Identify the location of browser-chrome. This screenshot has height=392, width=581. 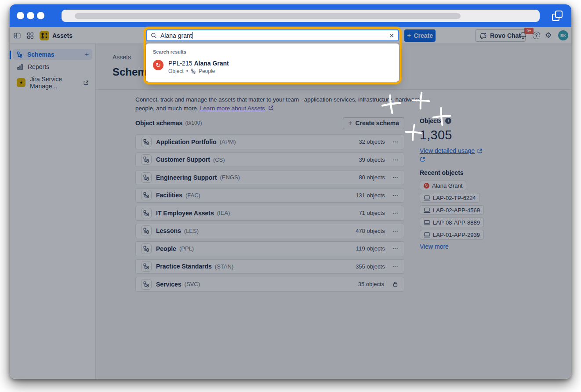
(290, 16).